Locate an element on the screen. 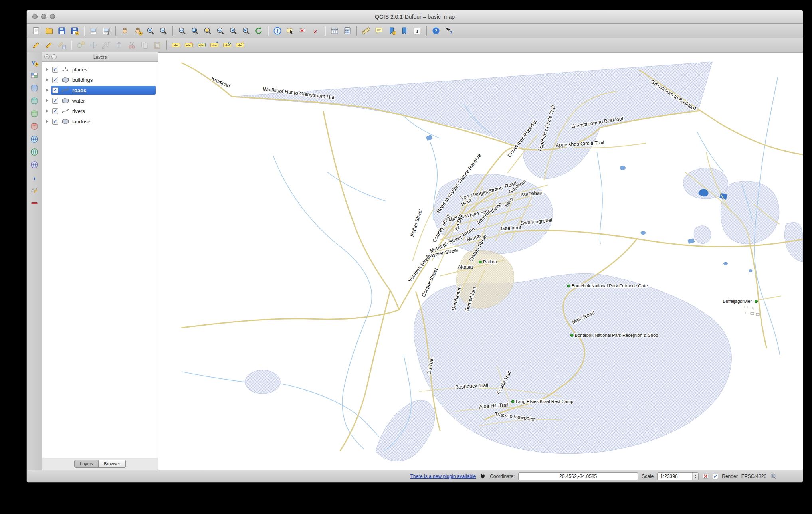 The height and width of the screenshot is (514, 812). zoom-to-selection-button is located at coordinates (208, 31).